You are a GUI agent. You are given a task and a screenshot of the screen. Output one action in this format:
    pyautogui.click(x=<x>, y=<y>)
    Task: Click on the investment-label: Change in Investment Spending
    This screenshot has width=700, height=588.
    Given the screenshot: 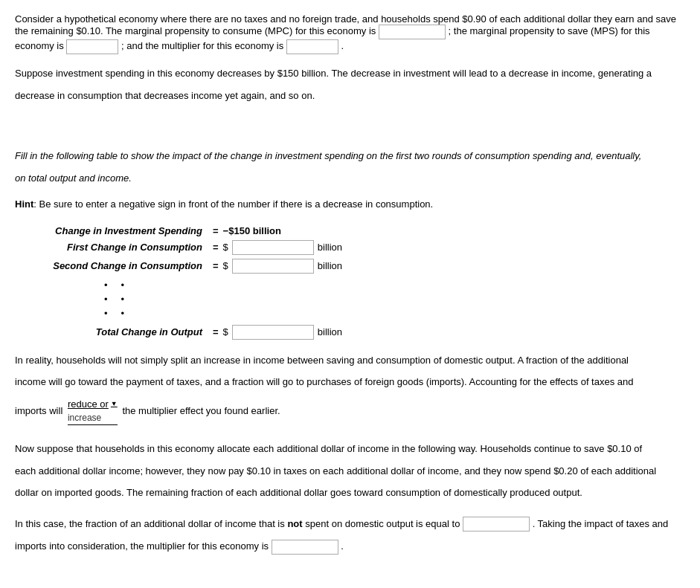 What is the action you would take?
    pyautogui.click(x=112, y=230)
    